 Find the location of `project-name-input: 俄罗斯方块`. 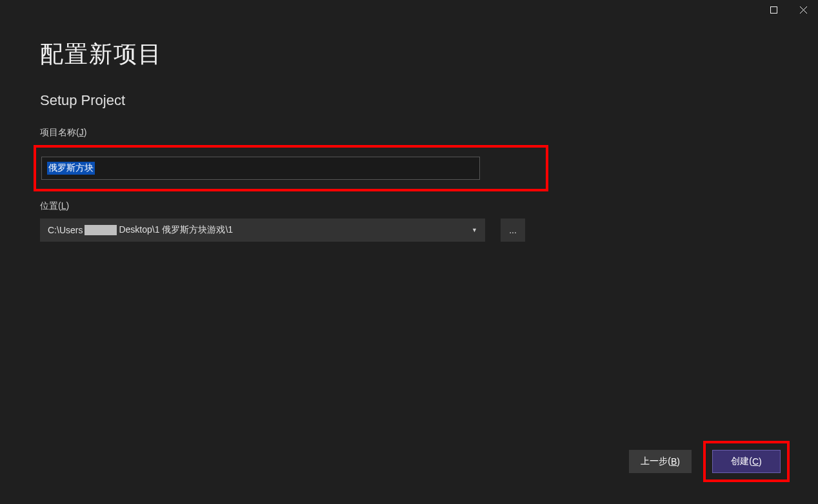

project-name-input: 俄罗斯方块 is located at coordinates (261, 168).